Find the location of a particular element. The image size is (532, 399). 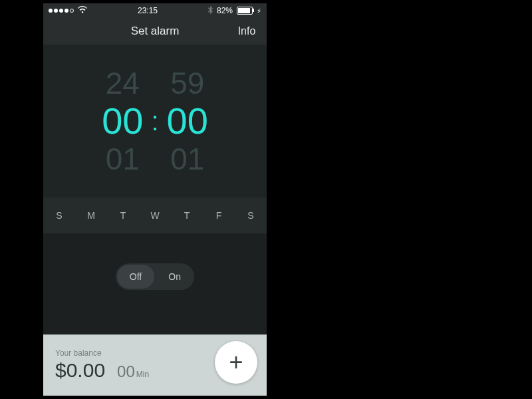

hour-wheel: 24 00 01 is located at coordinates (122, 121).